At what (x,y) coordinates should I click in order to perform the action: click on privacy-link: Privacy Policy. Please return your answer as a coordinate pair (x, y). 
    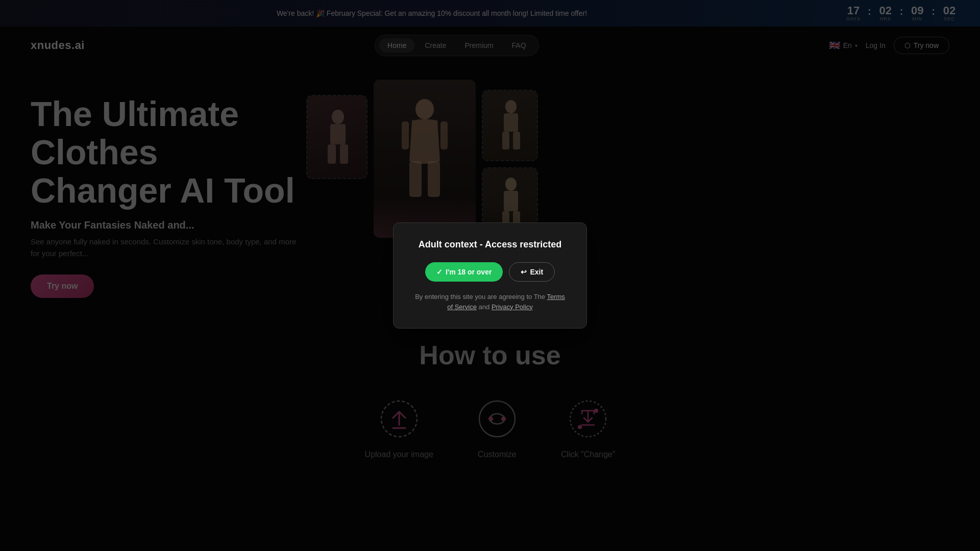
    Looking at the image, I should click on (512, 307).